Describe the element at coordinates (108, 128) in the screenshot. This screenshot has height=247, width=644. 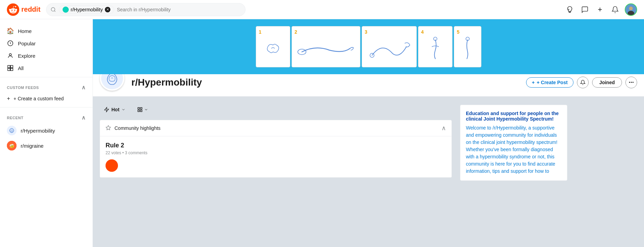
I see `pin-icon` at that location.